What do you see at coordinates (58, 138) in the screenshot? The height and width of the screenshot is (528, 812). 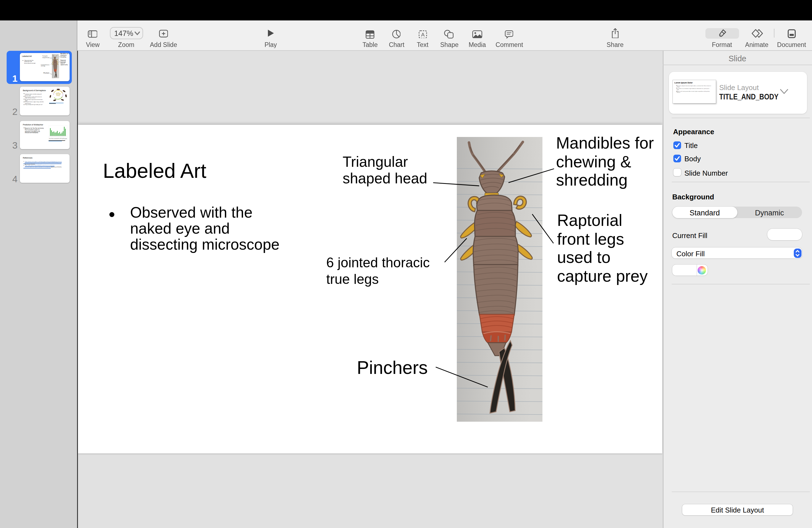 I see `svg-text:Inset: Entire annotated Part 5: Inset: Entire annotated Part 5/8 Top Hat…` at bounding box center [58, 138].